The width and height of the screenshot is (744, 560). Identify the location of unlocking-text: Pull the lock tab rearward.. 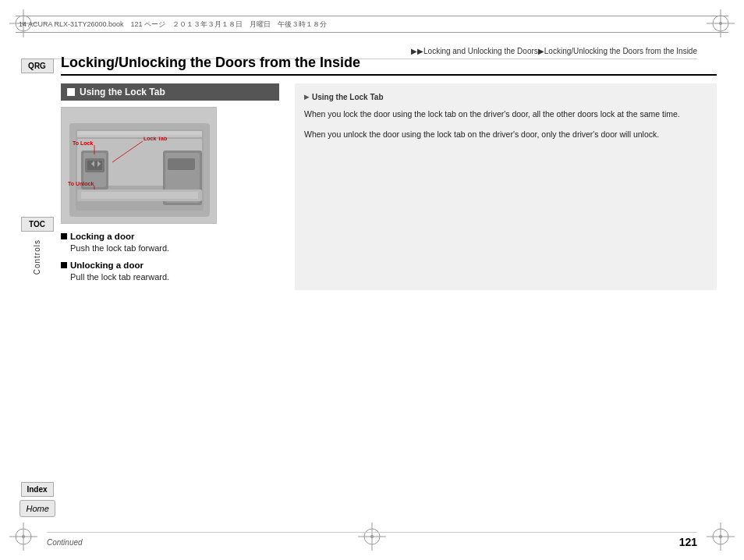
(175, 278).